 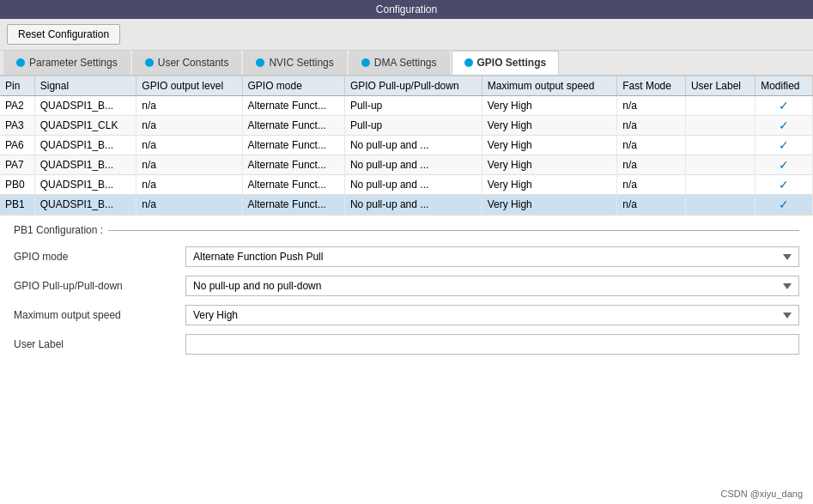 I want to click on config-row-max-output-speed: Maximum output speedVery HighHighMediumL…, so click(x=407, y=315).